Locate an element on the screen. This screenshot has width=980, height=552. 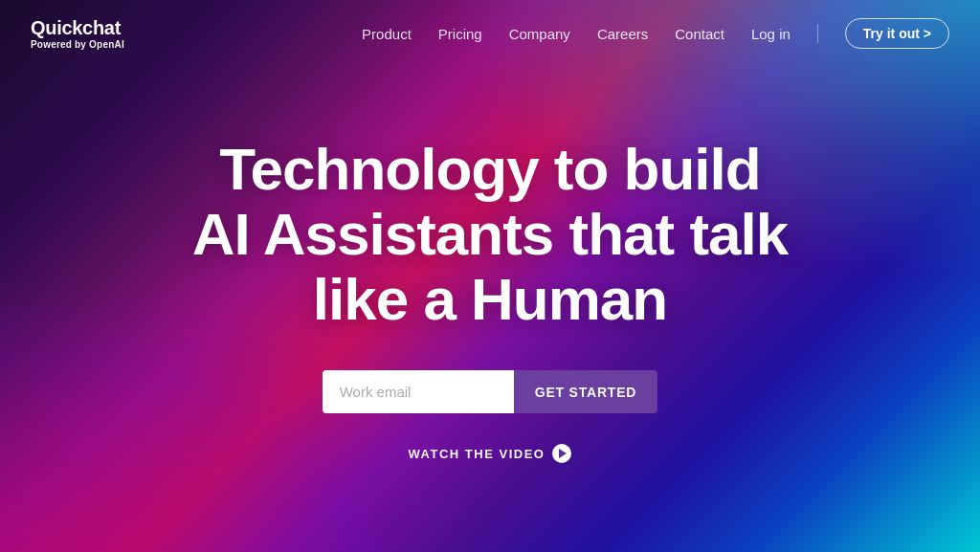
nav-links: Product Pricing Company Careers Contact … is located at coordinates (656, 33).